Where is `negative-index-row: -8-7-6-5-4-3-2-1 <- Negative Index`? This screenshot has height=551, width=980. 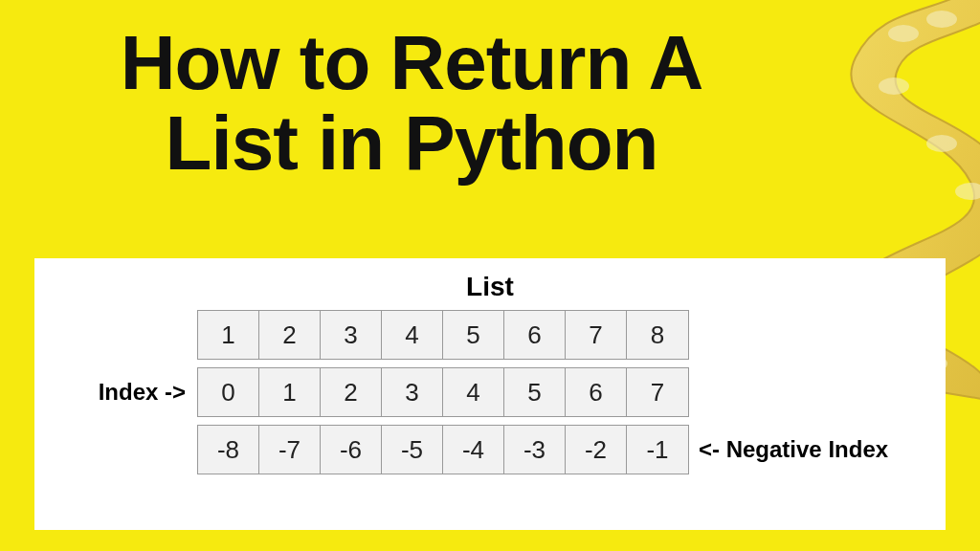 negative-index-row: -8-7-6-5-4-3-2-1 <- Negative Index is located at coordinates (490, 450).